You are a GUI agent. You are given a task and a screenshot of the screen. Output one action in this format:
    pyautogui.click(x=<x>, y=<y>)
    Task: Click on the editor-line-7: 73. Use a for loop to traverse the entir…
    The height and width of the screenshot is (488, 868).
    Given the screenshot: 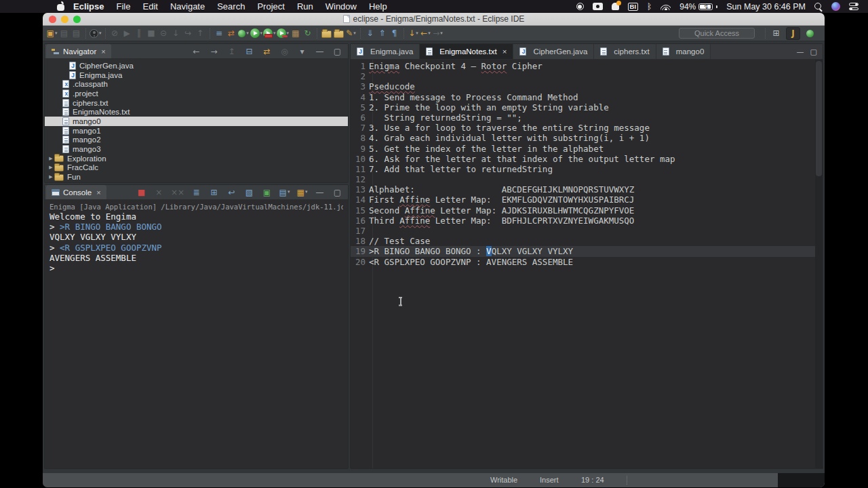 What is the action you would take?
    pyautogui.click(x=583, y=127)
    